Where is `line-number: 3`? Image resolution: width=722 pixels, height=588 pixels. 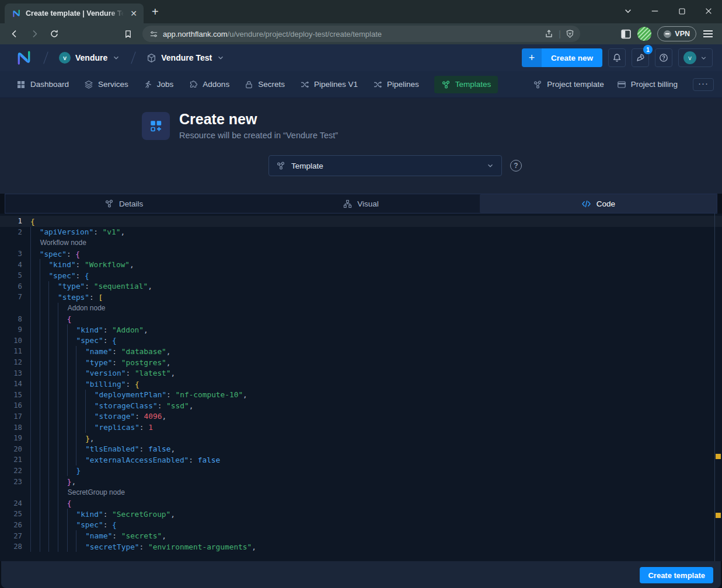
line-number: 3 is located at coordinates (15, 254).